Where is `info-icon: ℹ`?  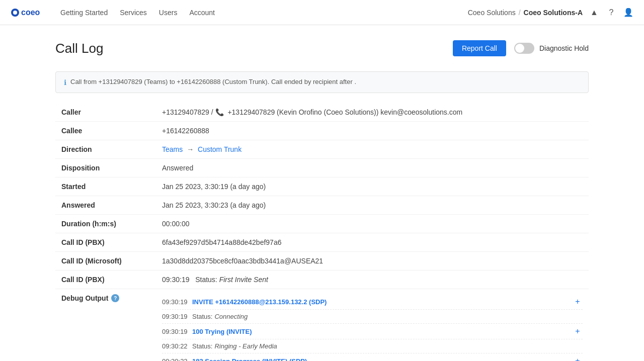 info-icon: ℹ is located at coordinates (65, 82).